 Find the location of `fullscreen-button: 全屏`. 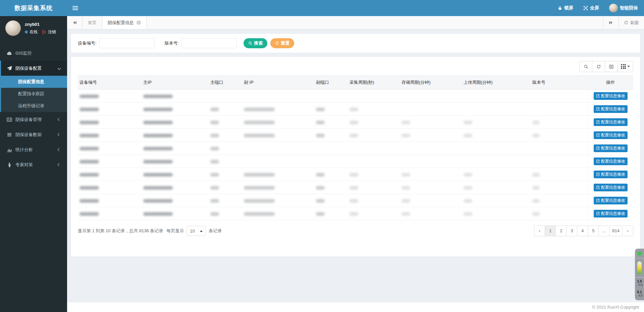

fullscreen-button: 全屏 is located at coordinates (591, 8).